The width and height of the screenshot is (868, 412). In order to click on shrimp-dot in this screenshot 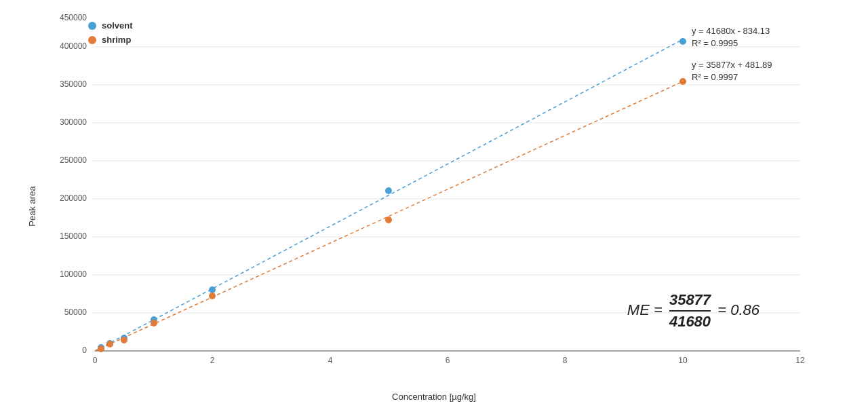, I will do `click(92, 40)`.